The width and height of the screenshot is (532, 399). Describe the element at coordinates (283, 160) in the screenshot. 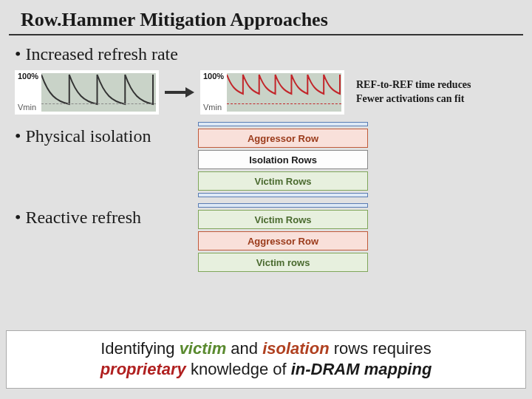

I see `isolation-stack: Aggressor Row Isolation Rows Victim Rows` at that location.